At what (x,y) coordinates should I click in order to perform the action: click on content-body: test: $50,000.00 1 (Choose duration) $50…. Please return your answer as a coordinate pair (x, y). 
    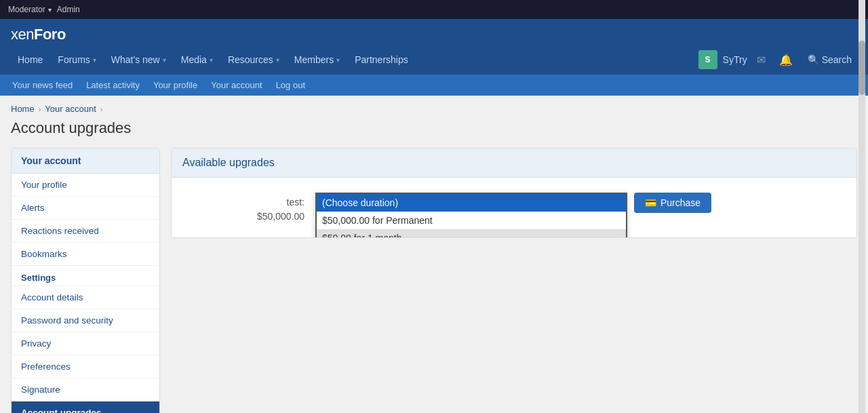
    Looking at the image, I should click on (514, 208).